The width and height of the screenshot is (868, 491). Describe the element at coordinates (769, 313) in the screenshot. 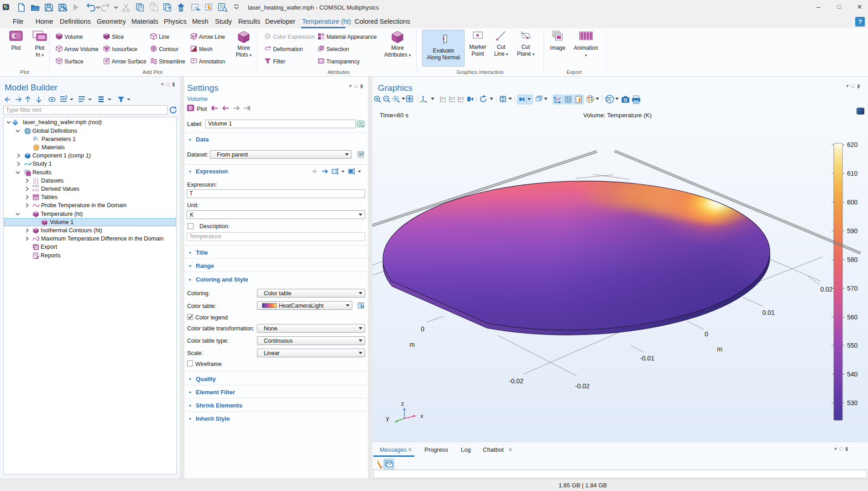

I see `svg-text: 0.01` at that location.